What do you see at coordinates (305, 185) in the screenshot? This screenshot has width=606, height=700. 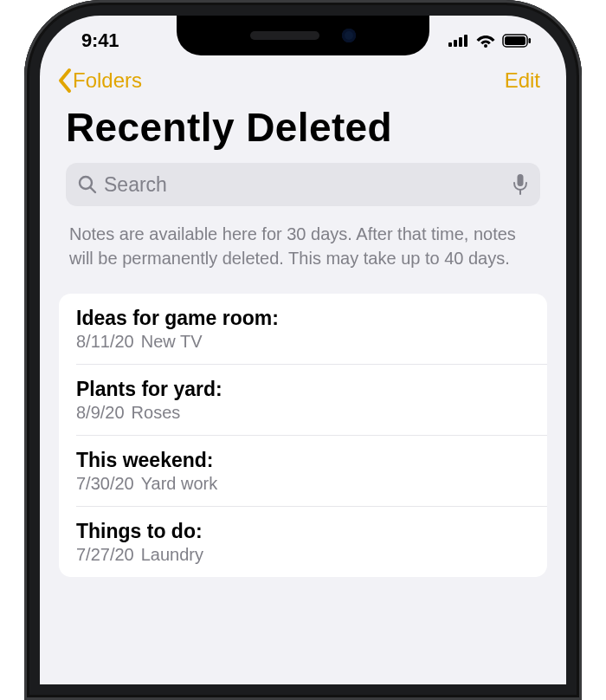 I see `search-placeholder: Search` at bounding box center [305, 185].